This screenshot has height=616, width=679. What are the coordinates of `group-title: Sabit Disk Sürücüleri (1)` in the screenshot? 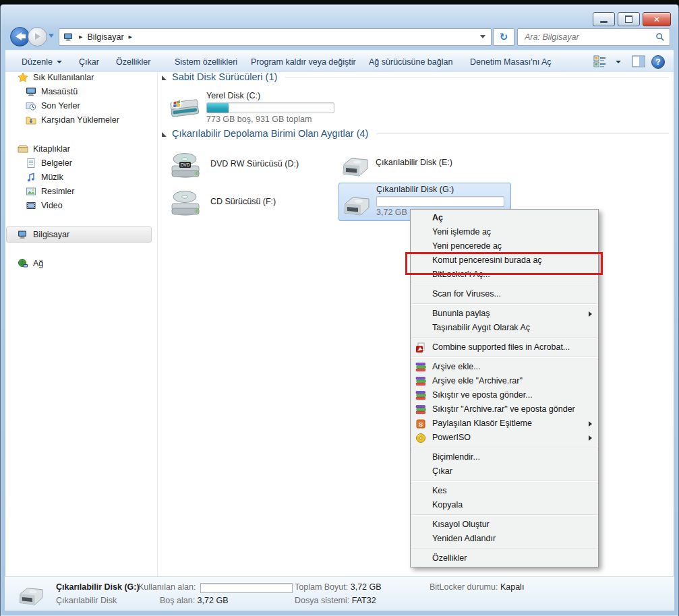 It's located at (225, 77).